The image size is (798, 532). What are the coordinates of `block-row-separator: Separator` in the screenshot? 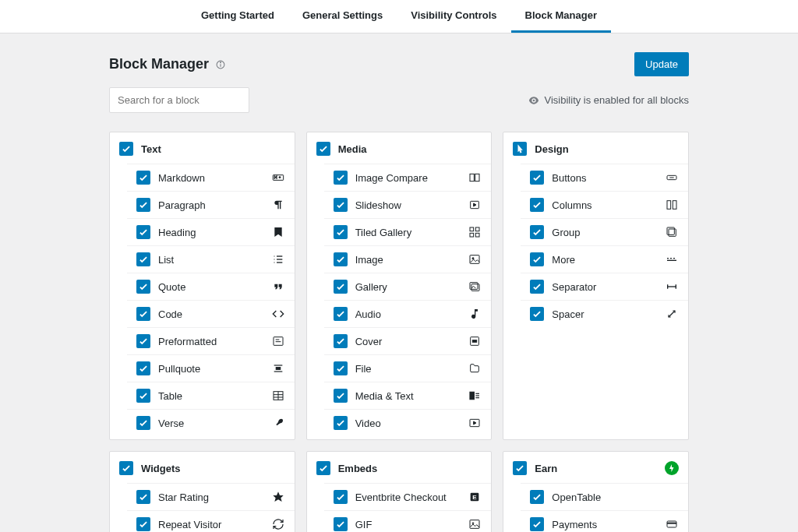 It's located at (605, 287).